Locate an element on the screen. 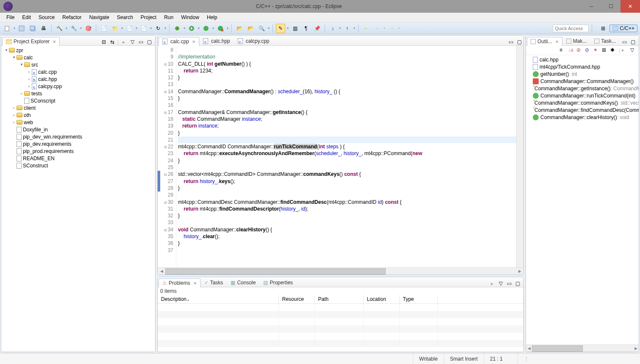  new-folder-button: 📁 is located at coordinates (115, 28).